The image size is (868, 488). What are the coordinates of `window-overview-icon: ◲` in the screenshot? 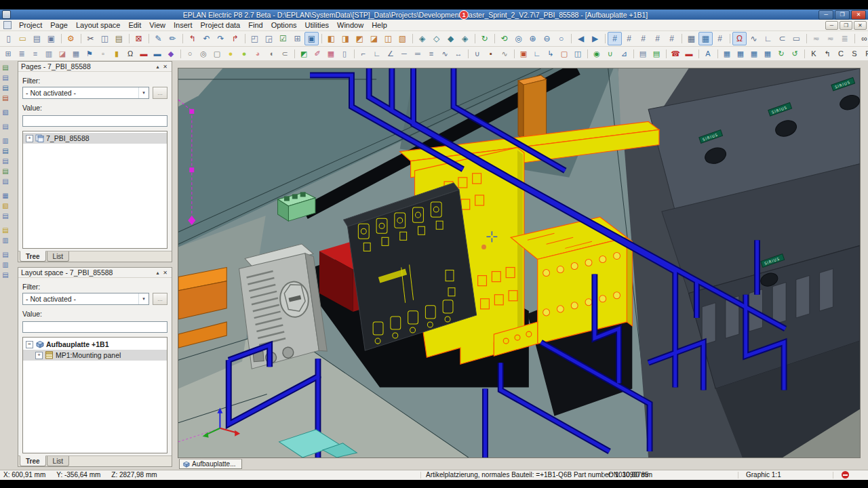 It's located at (269, 39).